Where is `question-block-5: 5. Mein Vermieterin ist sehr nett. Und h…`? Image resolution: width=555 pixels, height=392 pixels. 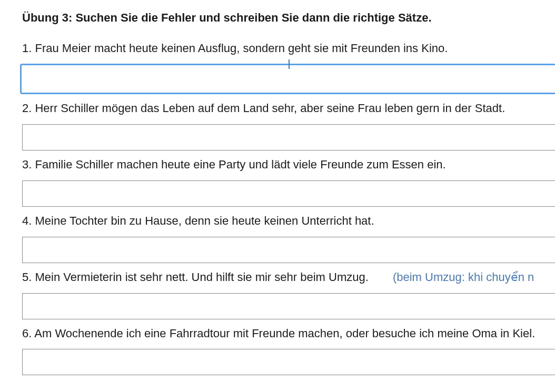
question-block-5: 5. Mein Vermieterin ist sehr nett. Und h… is located at coordinates (289, 295).